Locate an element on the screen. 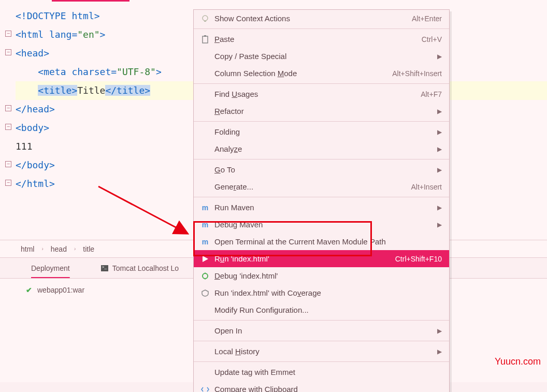 The width and height of the screenshot is (547, 392). menu-shortcut: Alt+Enter is located at coordinates (427, 19).